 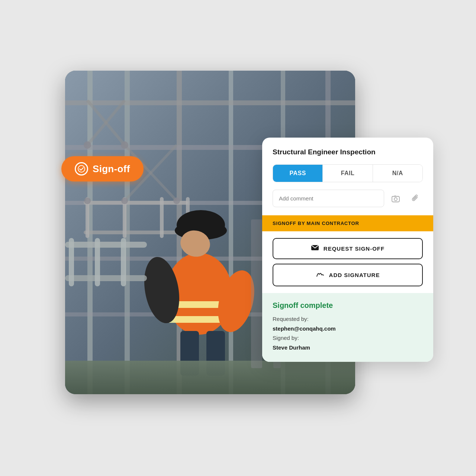 I want to click on add-signature-button: ADD SIGNATURE, so click(x=348, y=275).